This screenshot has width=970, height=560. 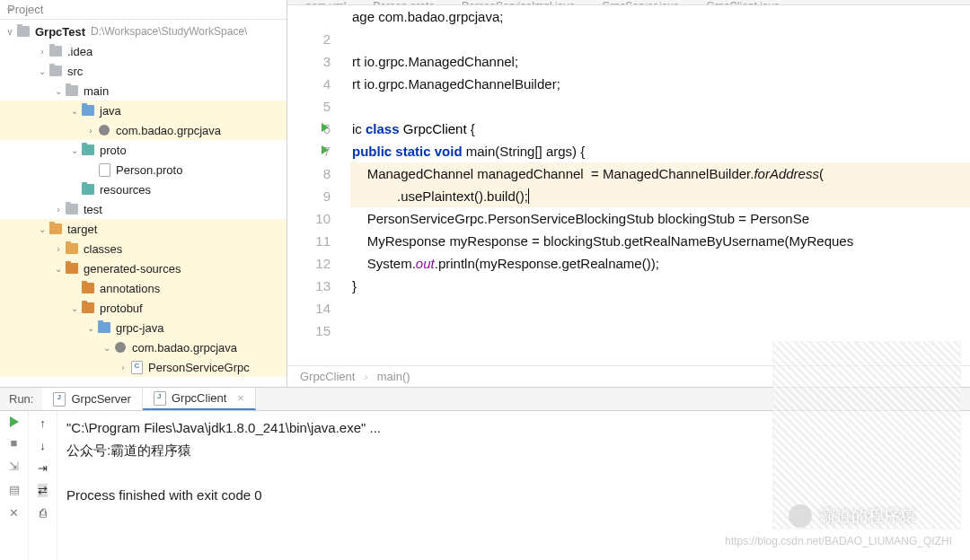 What do you see at coordinates (518, 2) in the screenshot?
I see `editor-tab: PersonServiceImpl.java` at bounding box center [518, 2].